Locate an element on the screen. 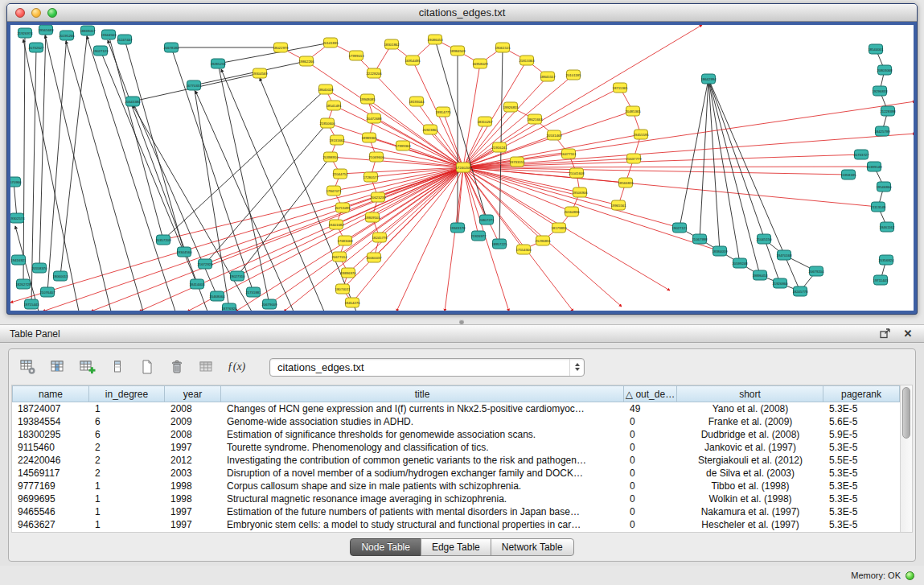  graph-node: 16958029 is located at coordinates (480, 64).